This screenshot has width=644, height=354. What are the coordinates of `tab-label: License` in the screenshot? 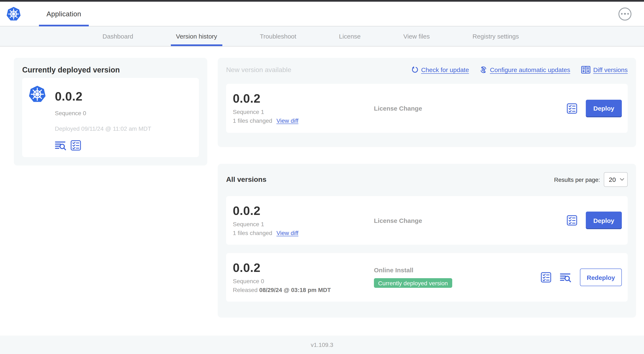 It's located at (350, 36).